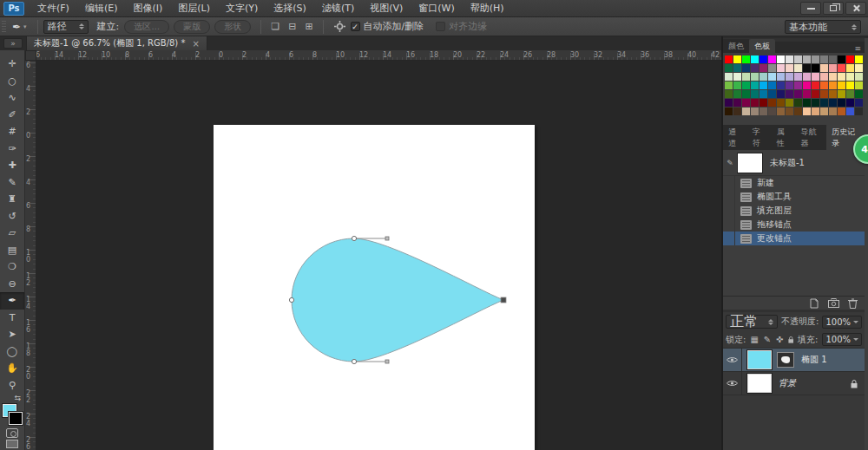  Describe the element at coordinates (339, 9) in the screenshot. I see `menu-item: 滤镜(T)` at that location.